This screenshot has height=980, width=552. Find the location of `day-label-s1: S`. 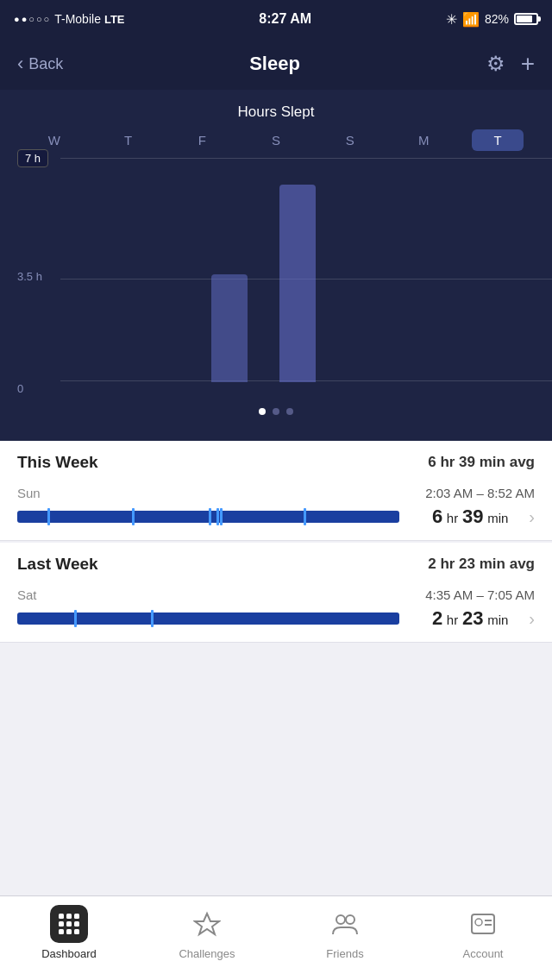

day-label-s1: S is located at coordinates (276, 140).